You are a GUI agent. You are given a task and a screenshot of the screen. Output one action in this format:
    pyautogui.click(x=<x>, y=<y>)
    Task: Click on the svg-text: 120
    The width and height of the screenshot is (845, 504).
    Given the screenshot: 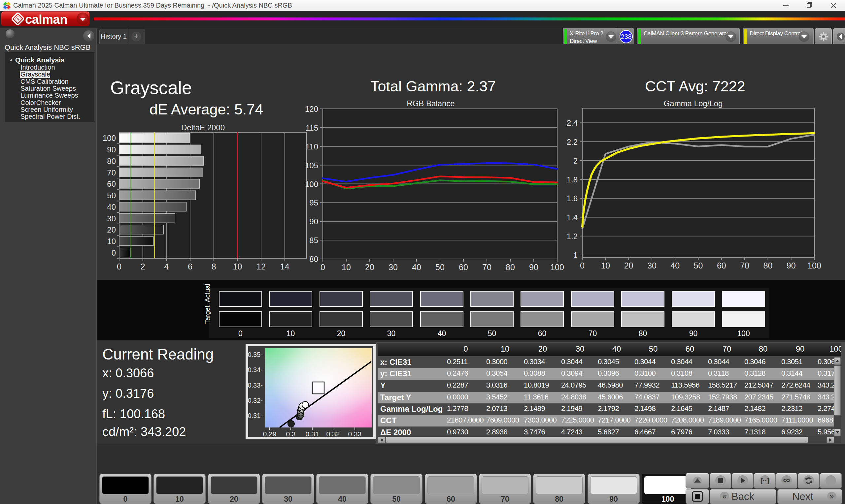 What is the action you would take?
    pyautogui.click(x=312, y=109)
    